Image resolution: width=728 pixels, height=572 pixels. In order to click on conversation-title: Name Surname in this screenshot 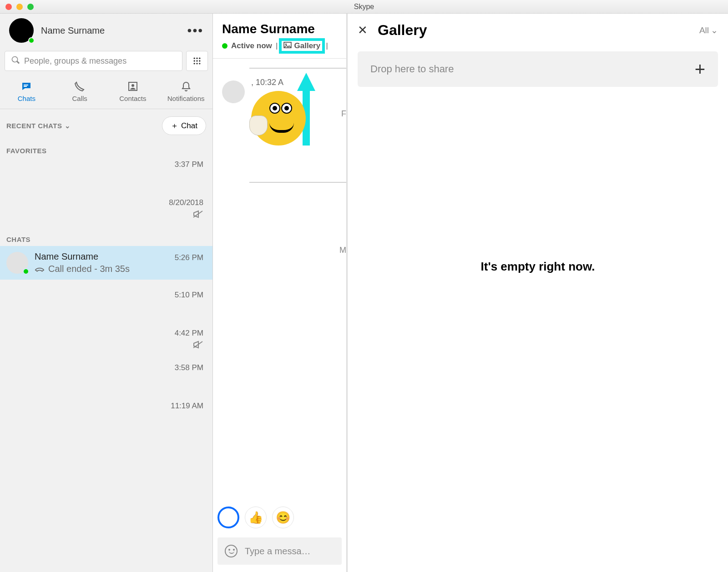, I will do `click(282, 29)`.